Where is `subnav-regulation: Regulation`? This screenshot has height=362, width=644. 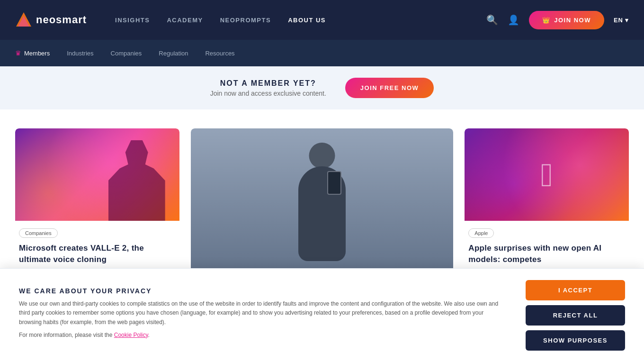
subnav-regulation: Regulation is located at coordinates (173, 53).